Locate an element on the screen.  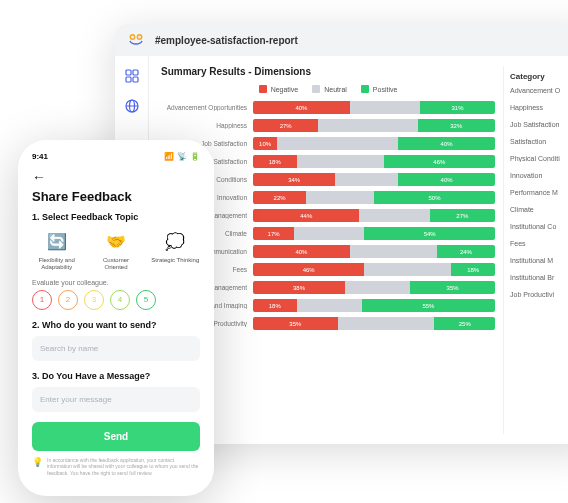
bar-segment-neg: 18% is located at coordinates (275, 162).